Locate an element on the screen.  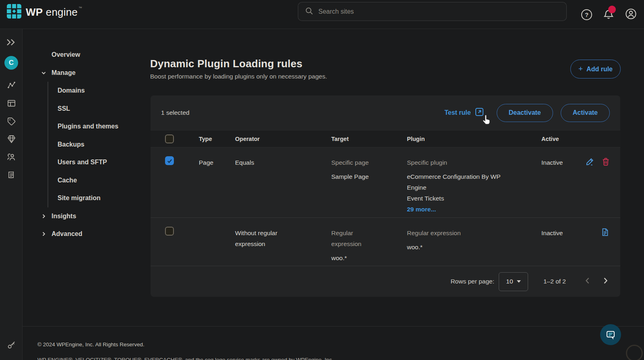
premium-gem-icon is located at coordinates (11, 139).